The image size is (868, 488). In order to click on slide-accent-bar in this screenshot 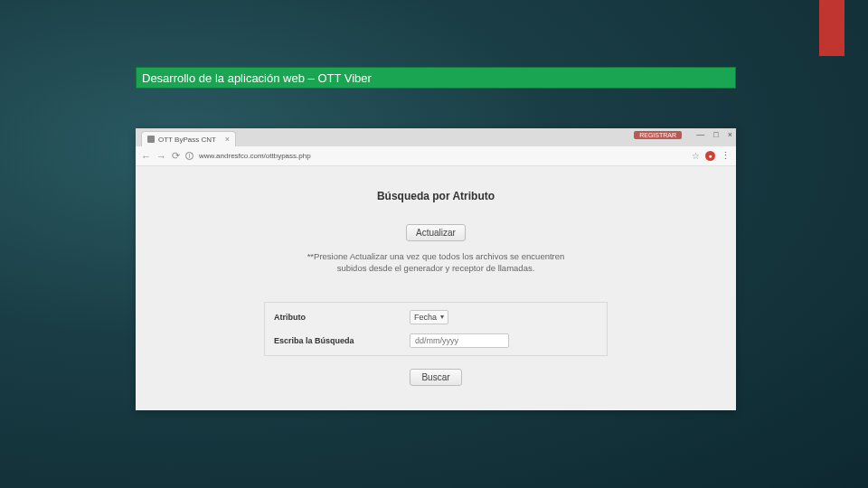, I will do `click(832, 28)`.